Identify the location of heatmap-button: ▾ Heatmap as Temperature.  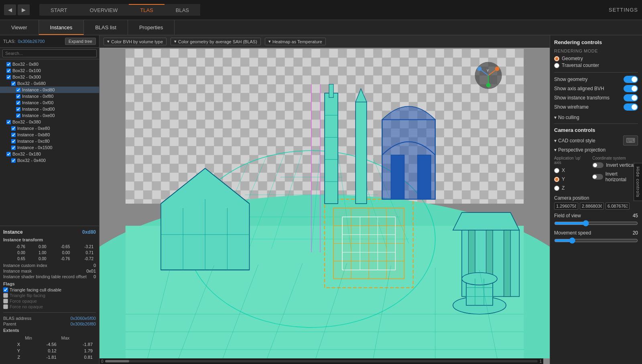
(295, 42).